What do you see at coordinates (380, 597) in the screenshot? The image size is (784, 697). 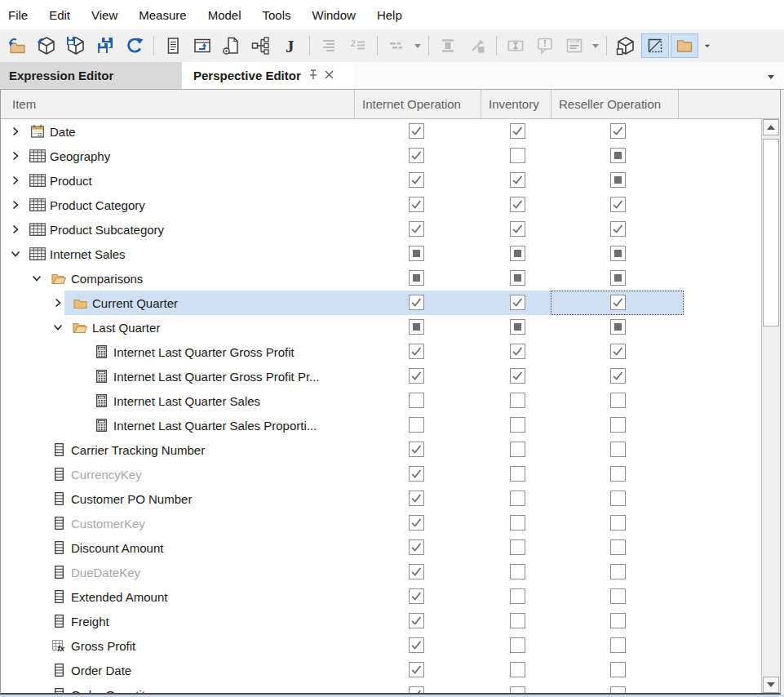 I see `tree-row: Extended Amount` at bounding box center [380, 597].